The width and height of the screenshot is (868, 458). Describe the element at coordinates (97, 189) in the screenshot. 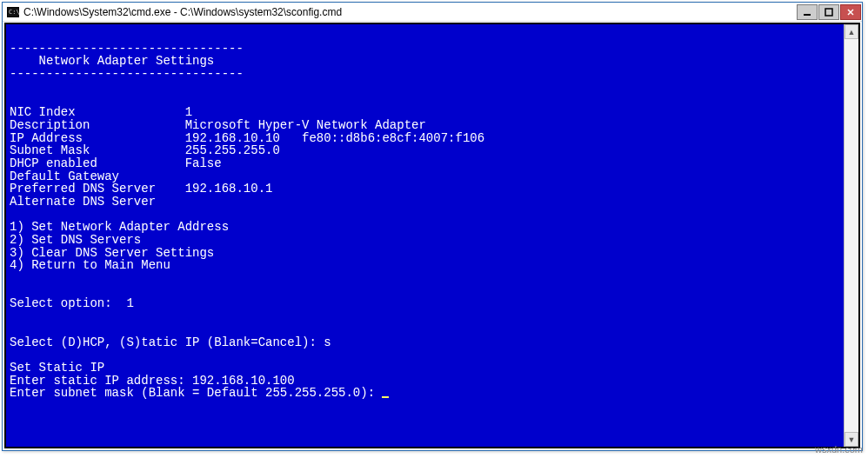

I see `field-label: Preferred DNS Server` at that location.